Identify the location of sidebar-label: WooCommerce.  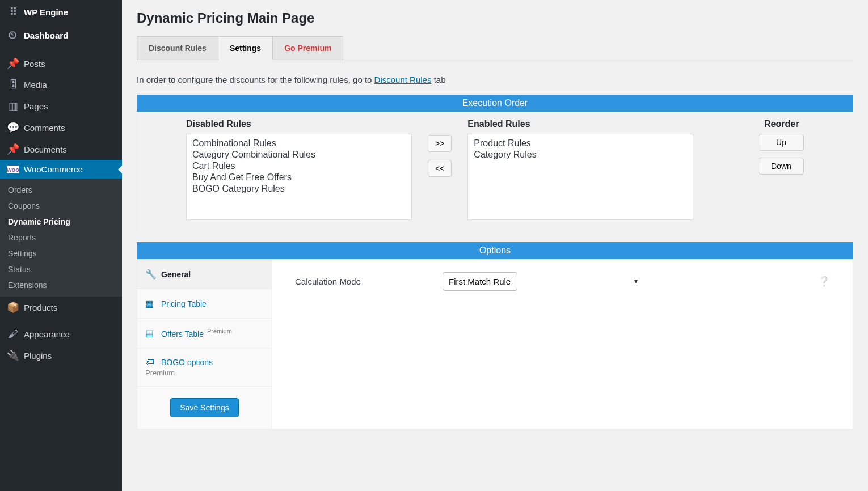
(53, 169).